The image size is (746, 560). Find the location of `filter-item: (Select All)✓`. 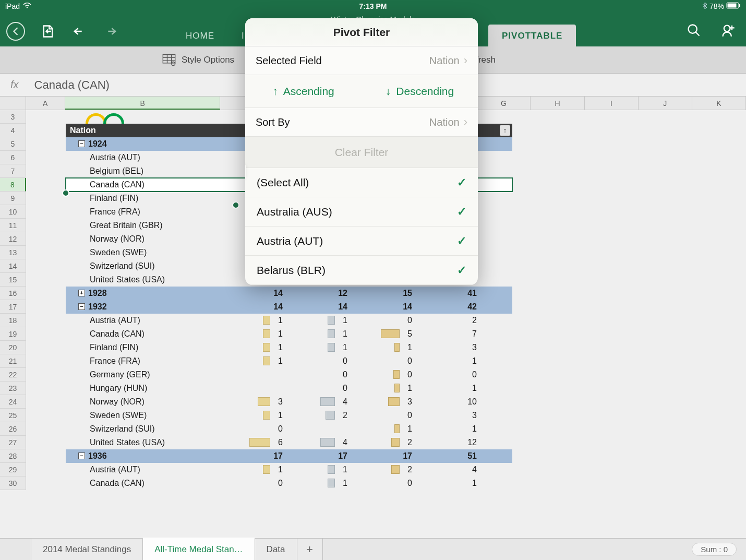

filter-item: (Select All)✓ is located at coordinates (362, 183).